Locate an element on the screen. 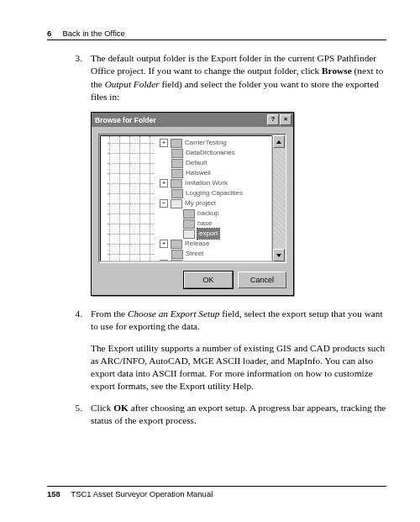 The image size is (420, 522). footer-title: TSC1 Asset Surveyor Operation Manual is located at coordinates (141, 494).